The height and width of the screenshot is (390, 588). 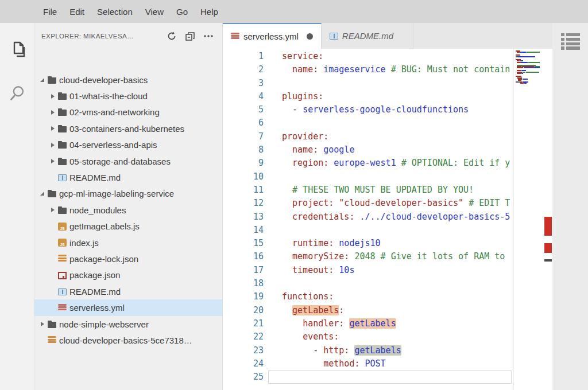 I want to click on collapse-all-icon, so click(x=190, y=36).